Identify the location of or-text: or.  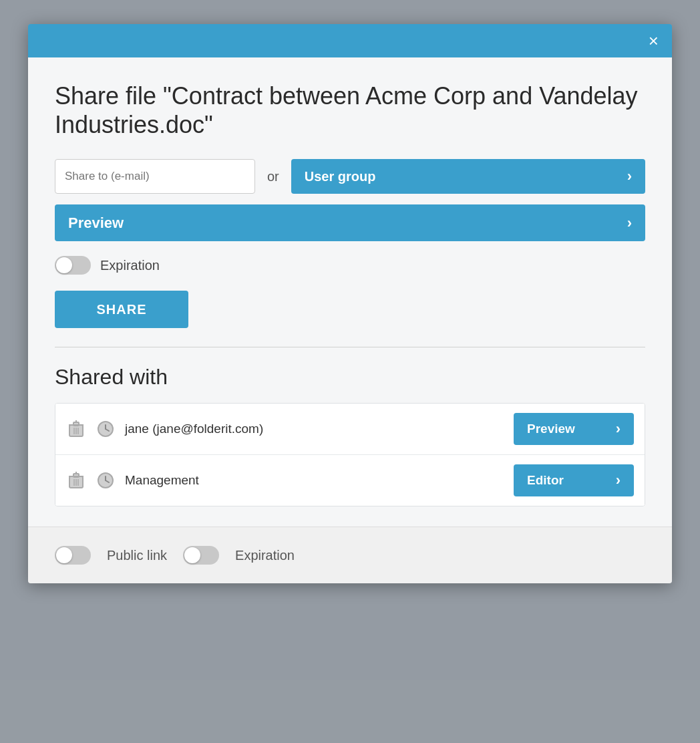
(273, 176).